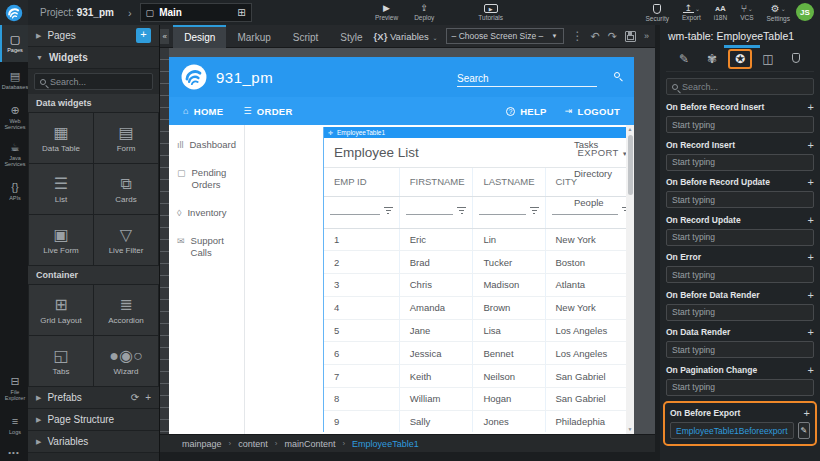 The width and height of the screenshot is (820, 461). Describe the element at coordinates (596, 36) in the screenshot. I see `undo-icon: ↶` at that location.